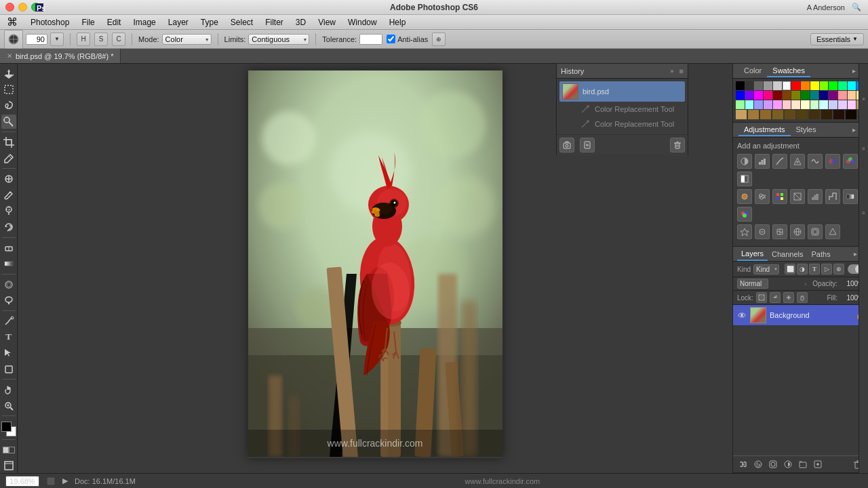 Image resolution: width=868 pixels, height=488 pixels. What do you see at coordinates (9, 466) in the screenshot?
I see `tool-screen-mode` at bounding box center [9, 466].